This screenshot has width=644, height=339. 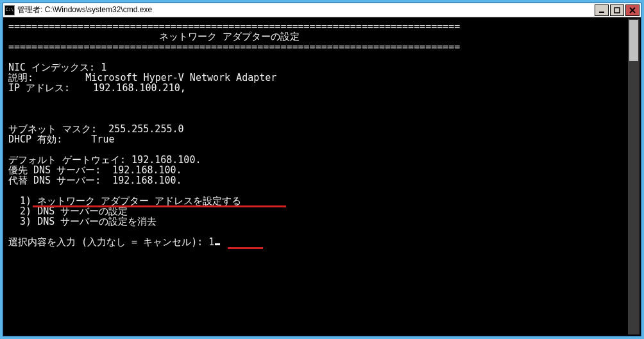 What do you see at coordinates (103, 139) in the screenshot?
I see `dhcp-value: True` at bounding box center [103, 139].